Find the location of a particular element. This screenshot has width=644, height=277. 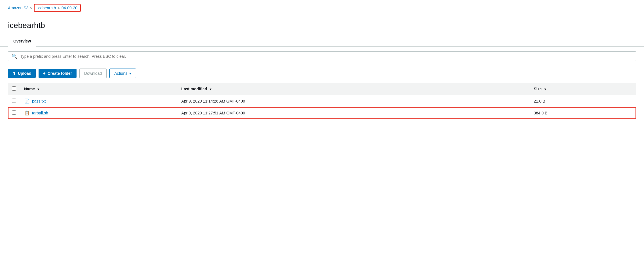

col-size-label: Size is located at coordinates (538, 89).